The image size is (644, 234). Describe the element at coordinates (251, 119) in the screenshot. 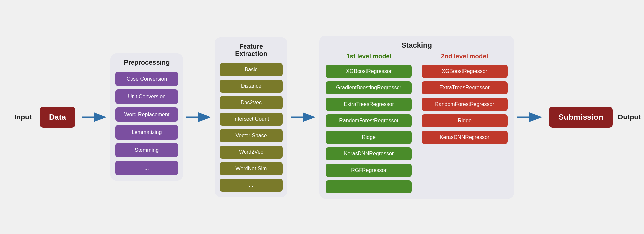

I see `feature-item-3: Intersect Count` at that location.